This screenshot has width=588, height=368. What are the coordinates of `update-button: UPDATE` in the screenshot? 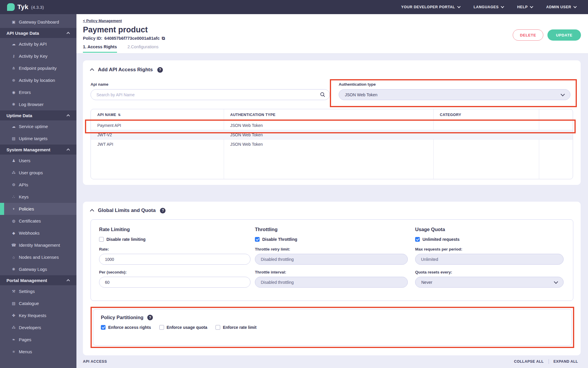 It's located at (564, 35).